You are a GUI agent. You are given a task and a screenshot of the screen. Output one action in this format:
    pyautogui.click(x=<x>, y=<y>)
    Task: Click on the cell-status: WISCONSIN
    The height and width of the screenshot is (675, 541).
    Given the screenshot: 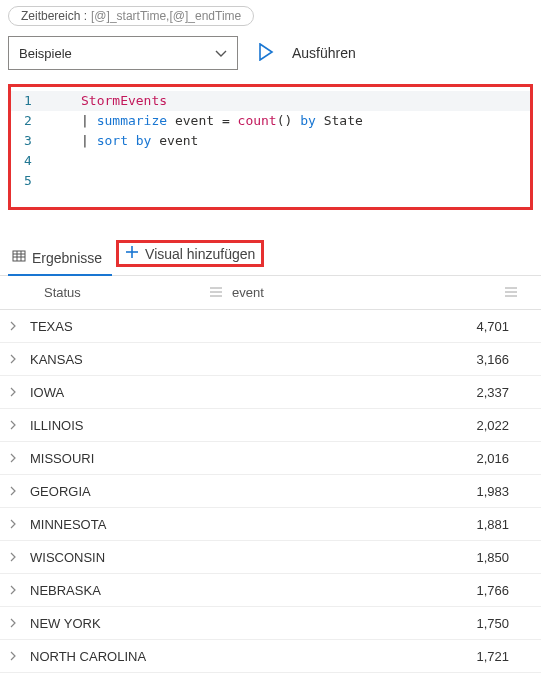 What is the action you would take?
    pyautogui.click(x=127, y=558)
    